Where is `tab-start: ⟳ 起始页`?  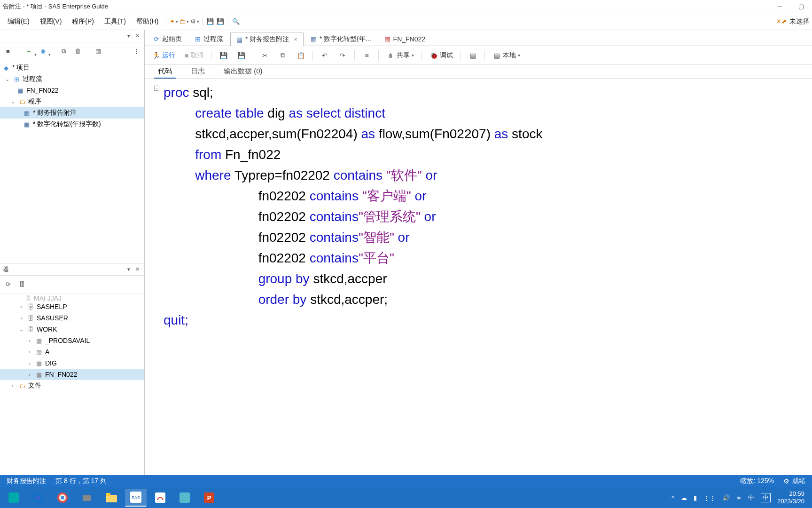
tab-start: ⟳ 起始页 is located at coordinates (168, 39).